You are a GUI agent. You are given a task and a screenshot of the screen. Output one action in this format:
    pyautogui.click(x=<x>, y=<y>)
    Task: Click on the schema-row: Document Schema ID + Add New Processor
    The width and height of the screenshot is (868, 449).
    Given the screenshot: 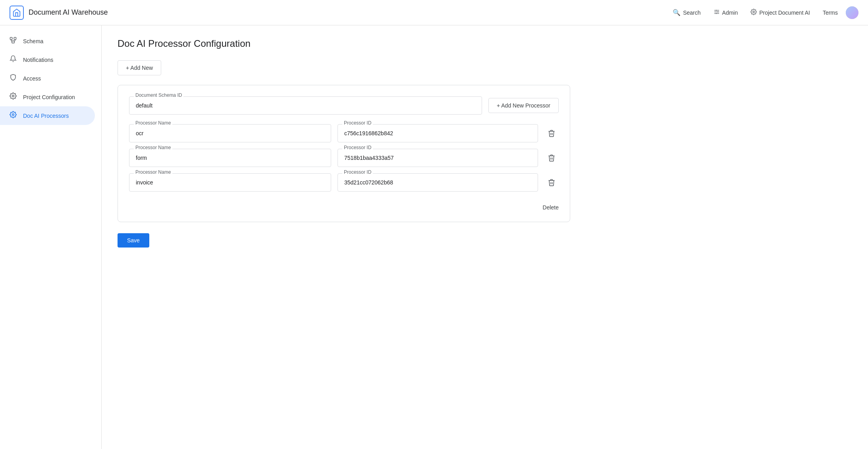 What is the action you would take?
    pyautogui.click(x=344, y=106)
    